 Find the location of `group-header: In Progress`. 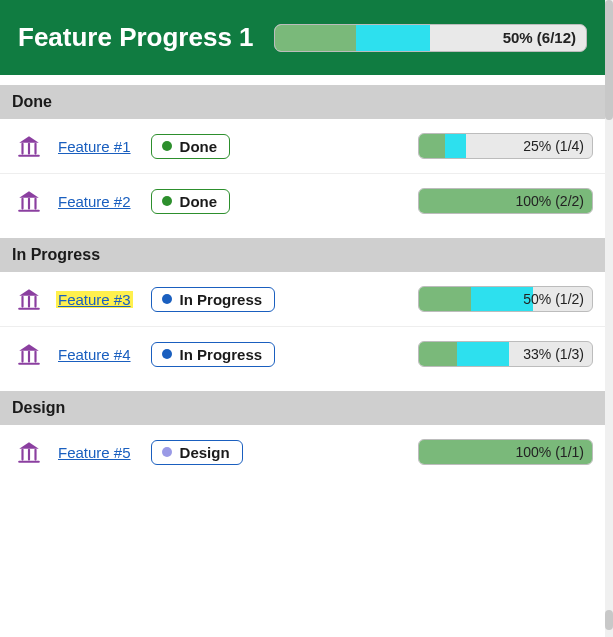

group-header: In Progress is located at coordinates (302, 255).